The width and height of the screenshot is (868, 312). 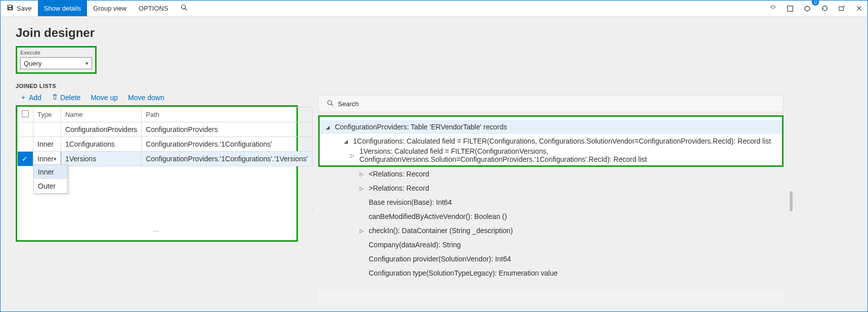 What do you see at coordinates (441, 231) in the screenshot?
I see `tree-label: checkIn(): DataContainer (String _descri…` at bounding box center [441, 231].